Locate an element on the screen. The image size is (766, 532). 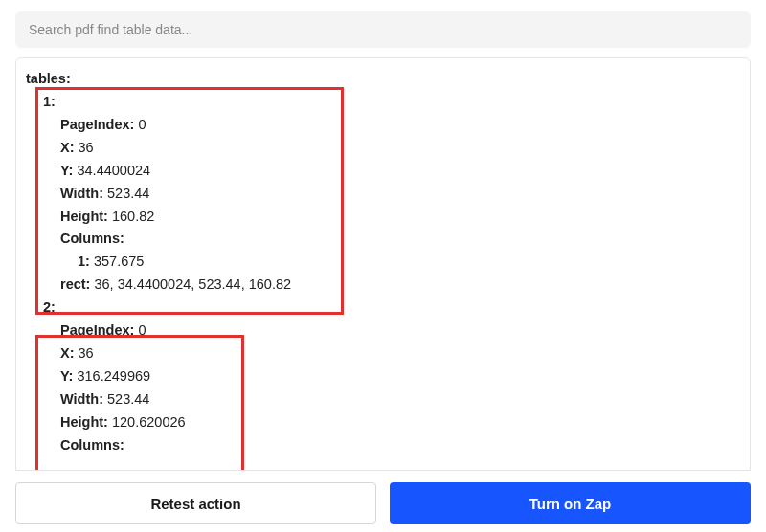
column-value: 357.675 is located at coordinates (119, 261).